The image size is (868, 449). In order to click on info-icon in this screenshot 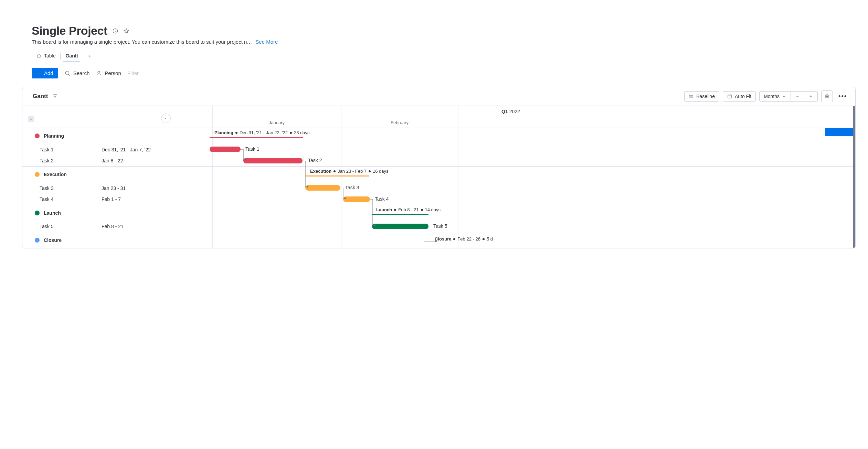, I will do `click(115, 31)`.